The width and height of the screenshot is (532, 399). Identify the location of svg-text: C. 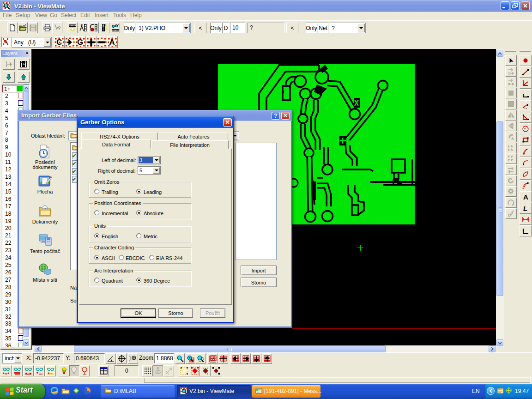
(59, 42).